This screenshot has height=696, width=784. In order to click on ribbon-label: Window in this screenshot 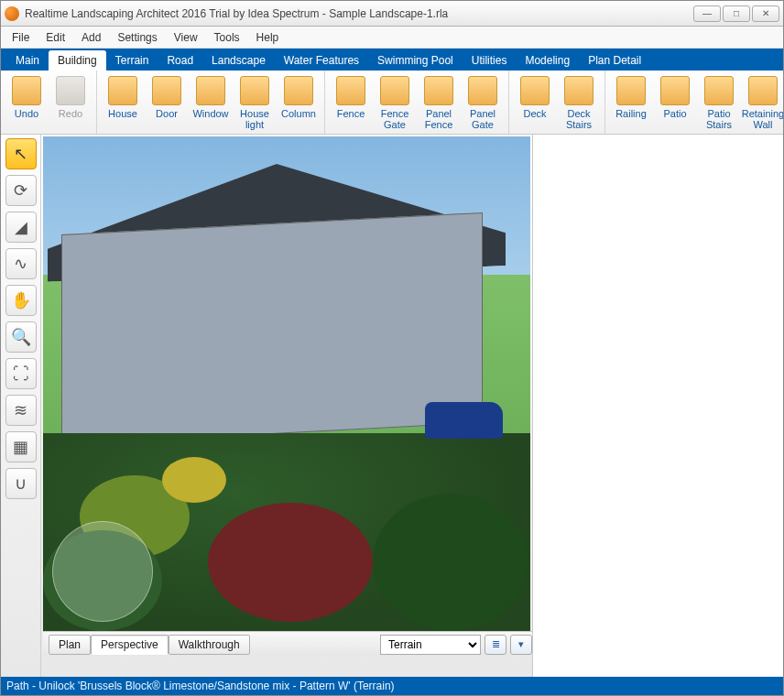, I will do `click(211, 114)`.